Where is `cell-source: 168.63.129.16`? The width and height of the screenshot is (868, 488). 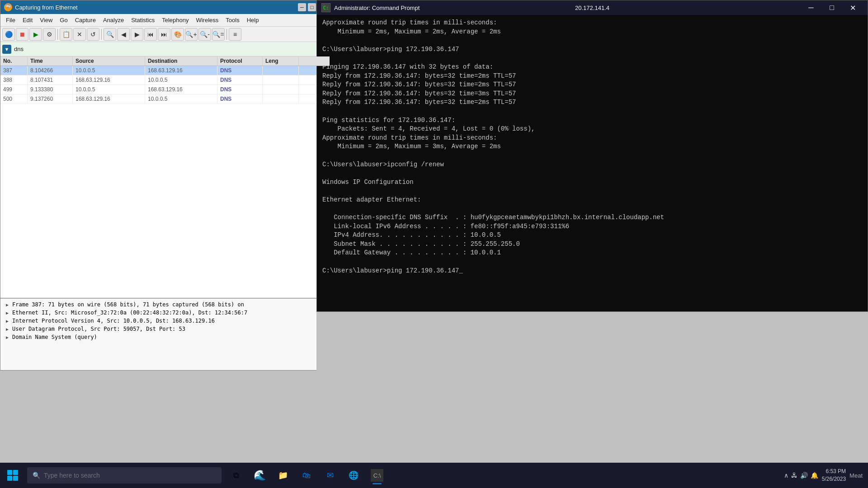 cell-source: 168.63.129.16 is located at coordinates (109, 99).